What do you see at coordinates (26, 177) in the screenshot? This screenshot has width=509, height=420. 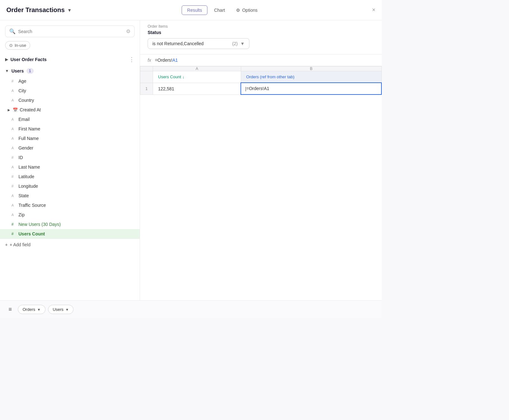 I see `item-label: Latitude` at bounding box center [26, 177].